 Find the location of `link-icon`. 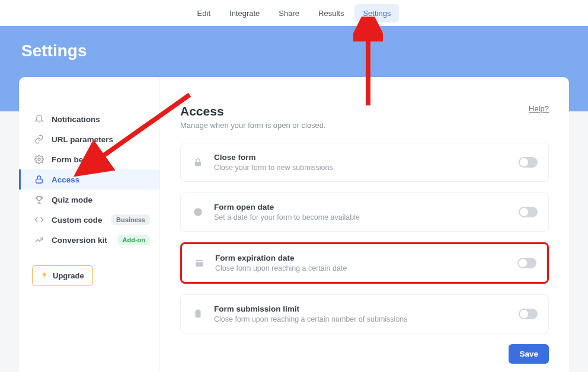

link-icon is located at coordinates (39, 139).